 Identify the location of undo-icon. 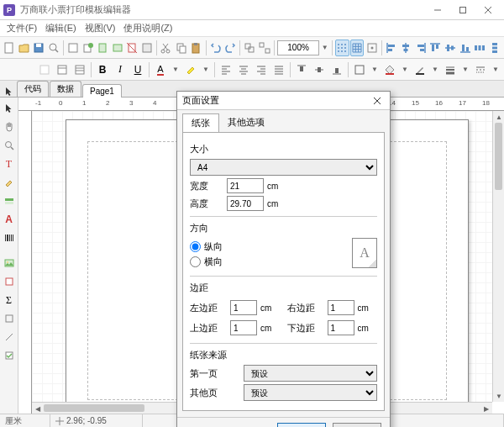
(215, 48).